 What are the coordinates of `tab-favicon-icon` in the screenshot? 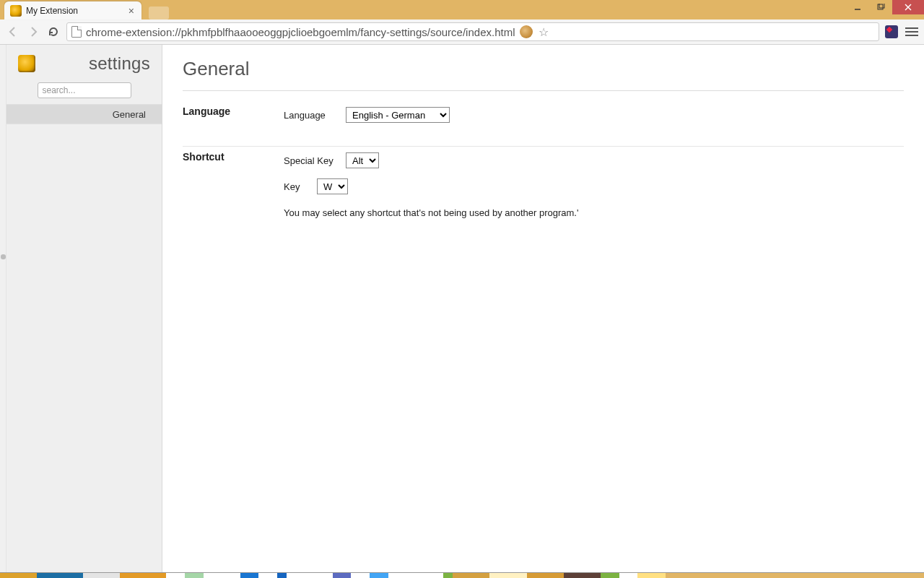 It's located at (16, 11).